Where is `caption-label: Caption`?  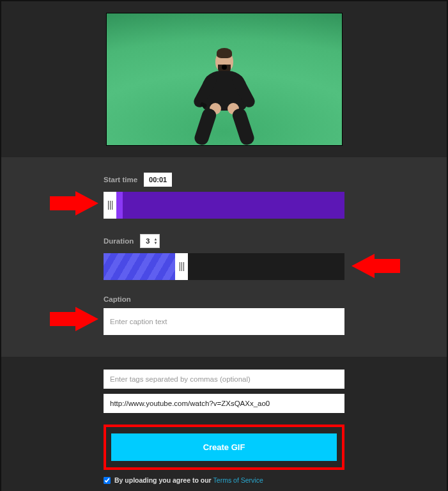 caption-label: Caption is located at coordinates (224, 299).